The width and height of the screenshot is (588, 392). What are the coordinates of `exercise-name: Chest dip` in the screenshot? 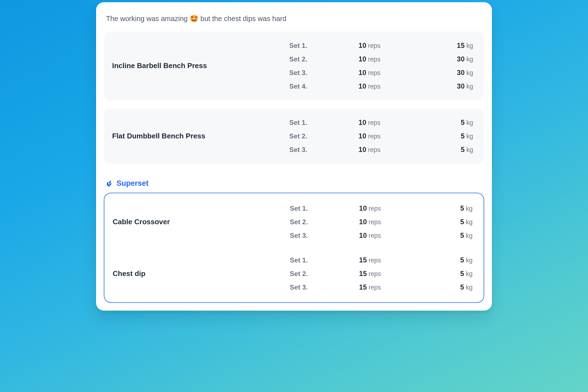 It's located at (201, 274).